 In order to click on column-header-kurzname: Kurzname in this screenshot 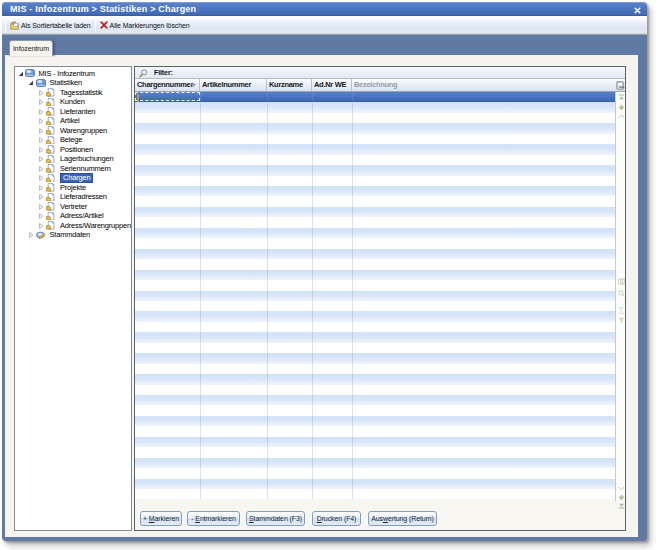, I will do `click(290, 85)`.